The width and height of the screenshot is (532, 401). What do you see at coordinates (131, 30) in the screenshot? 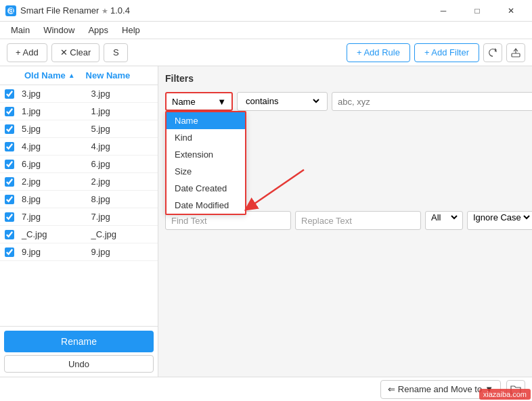
I see `menu-help: Help` at bounding box center [131, 30].